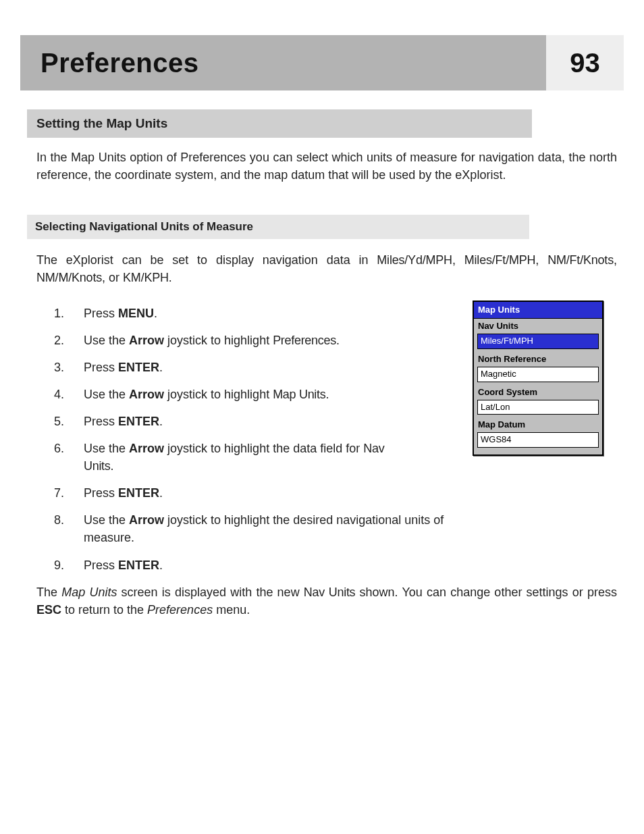 The width and height of the screenshot is (644, 834). What do you see at coordinates (538, 378) in the screenshot?
I see `device-screenshot: Map Units Nav Units Miles/Ft/MPH North R…` at bounding box center [538, 378].